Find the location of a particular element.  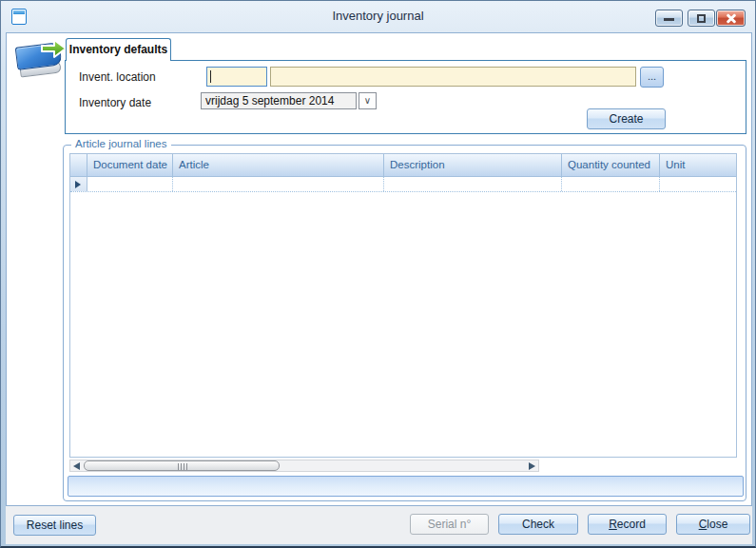

footer-bar: Reset lines Serial n° Check Record Close is located at coordinates (378, 525).